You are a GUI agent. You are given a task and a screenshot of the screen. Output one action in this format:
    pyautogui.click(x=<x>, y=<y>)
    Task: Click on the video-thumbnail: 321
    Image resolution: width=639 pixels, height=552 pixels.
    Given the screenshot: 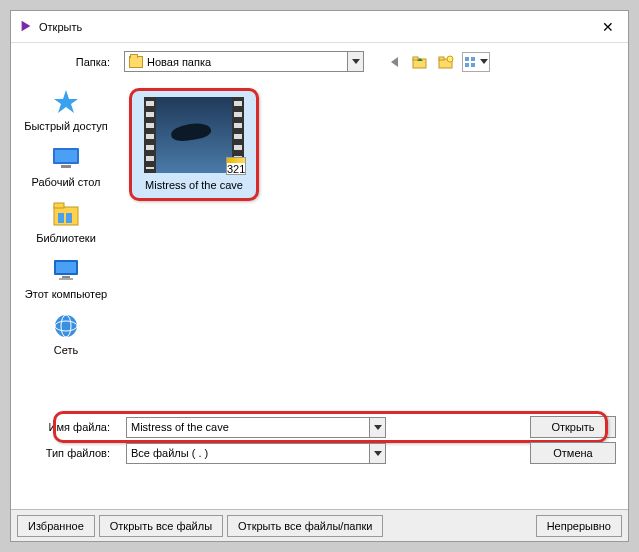 What is the action you would take?
    pyautogui.click(x=194, y=135)
    